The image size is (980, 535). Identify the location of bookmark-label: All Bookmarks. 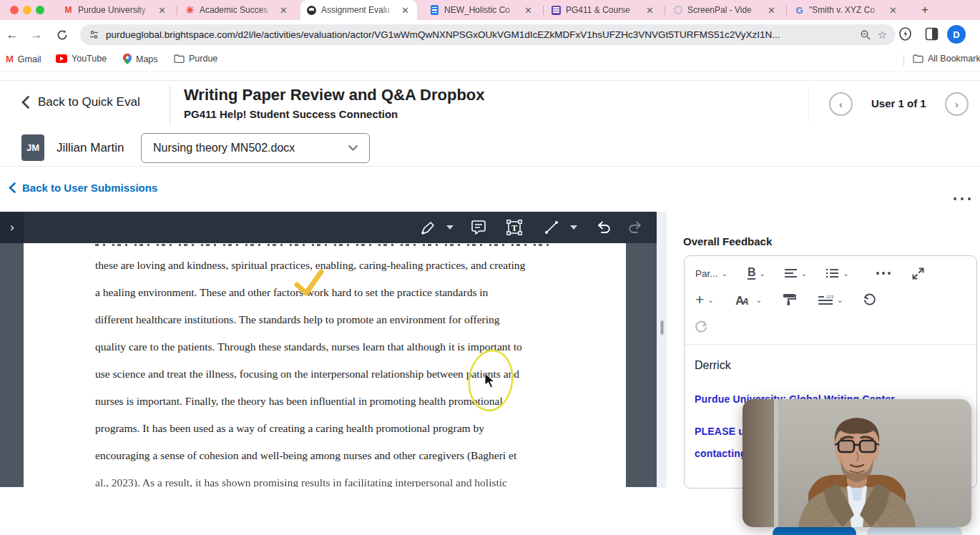
(954, 59).